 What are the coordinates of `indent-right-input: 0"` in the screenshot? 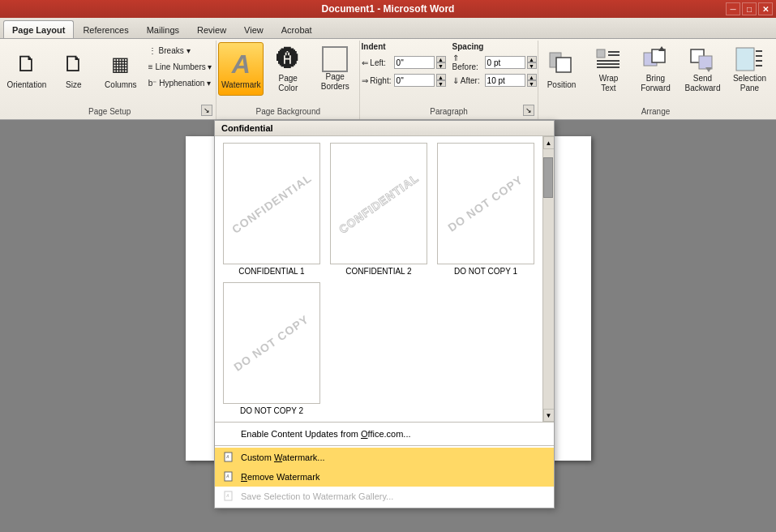 It's located at (414, 80).